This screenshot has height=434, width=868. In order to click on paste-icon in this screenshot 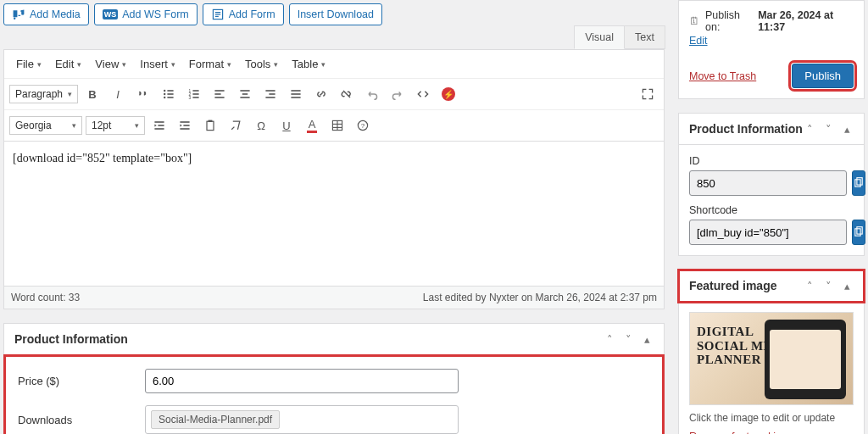, I will do `click(210, 125)`.